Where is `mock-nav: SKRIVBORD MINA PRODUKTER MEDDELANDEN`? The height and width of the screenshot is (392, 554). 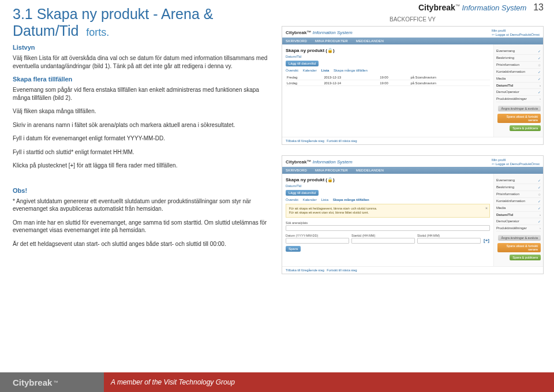 mock-nav: SKRIVBORD MINA PRODUKTER MEDDELANDEN is located at coordinates (413, 41).